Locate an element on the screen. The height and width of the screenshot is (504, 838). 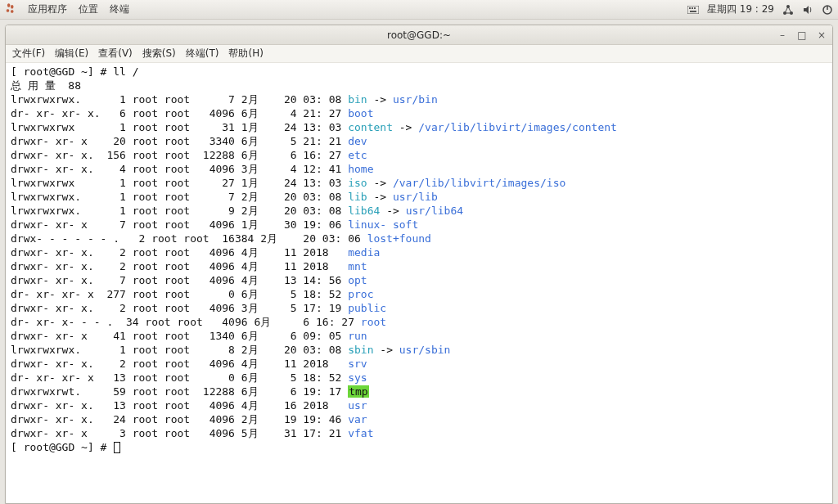
window-title: root@GGD:~ is located at coordinates (419, 35).